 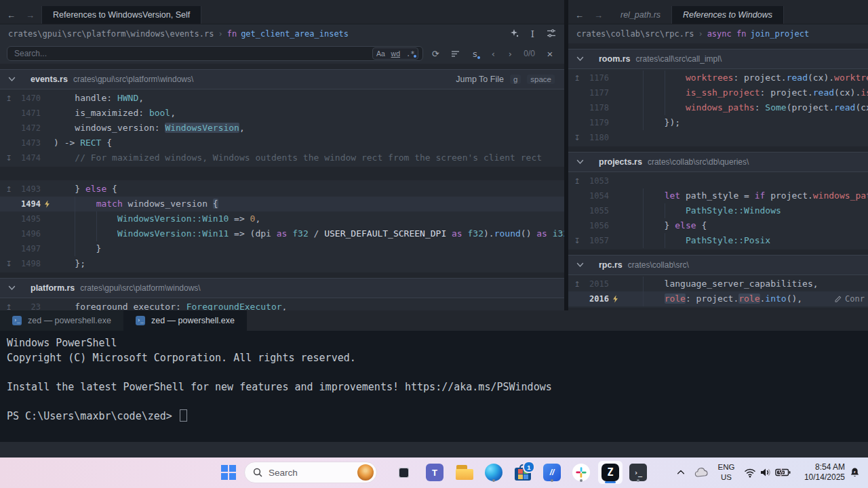 What do you see at coordinates (640, 15) in the screenshot?
I see `tab-rel-path: rel_path.rs` at bounding box center [640, 15].